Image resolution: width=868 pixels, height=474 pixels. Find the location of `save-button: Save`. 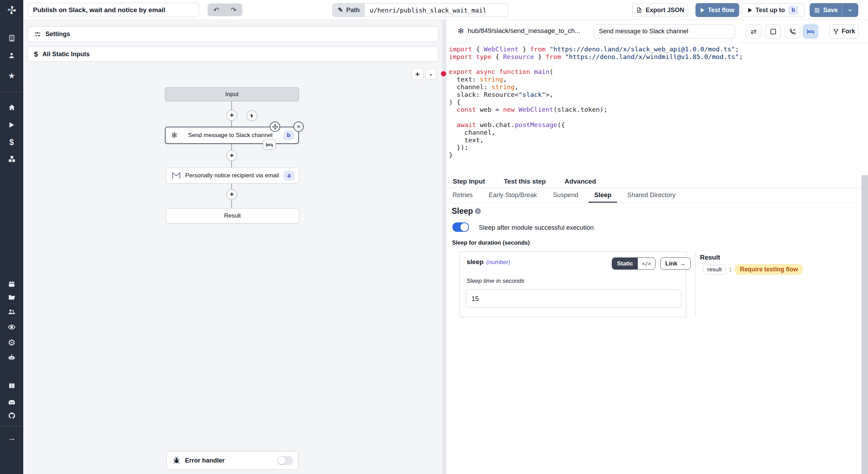

save-button: Save is located at coordinates (826, 10).